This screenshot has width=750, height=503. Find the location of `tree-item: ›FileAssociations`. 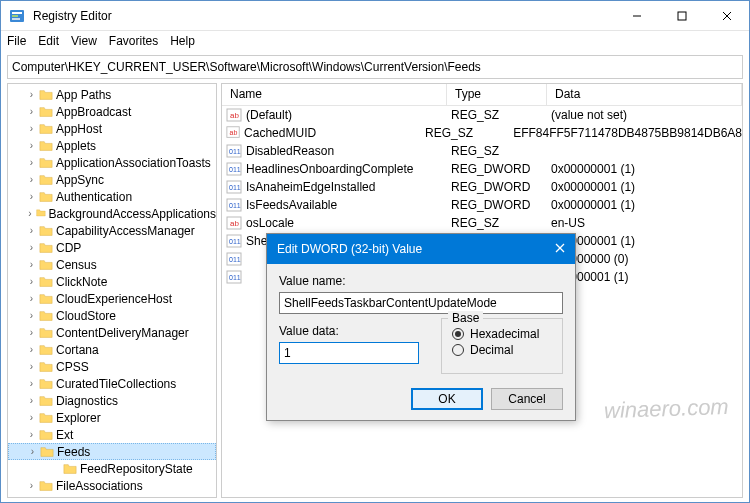

tree-item: ›FileAssociations is located at coordinates (112, 486).